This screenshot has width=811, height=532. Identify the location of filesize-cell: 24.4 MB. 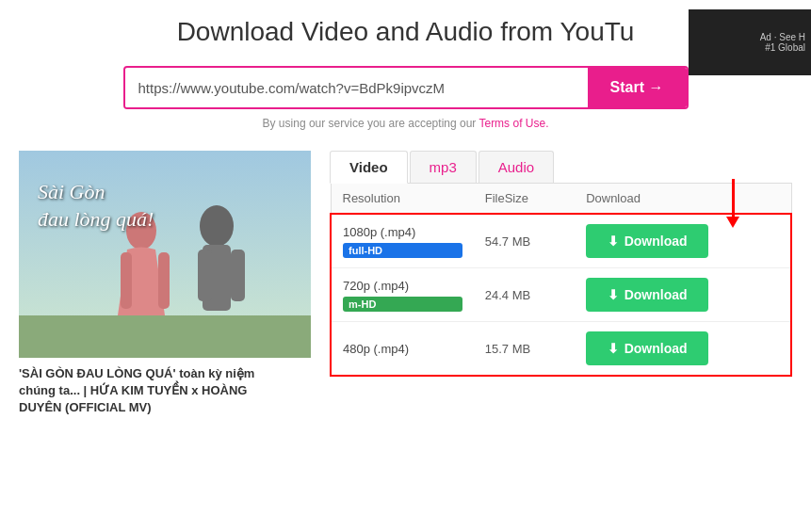
(524, 296).